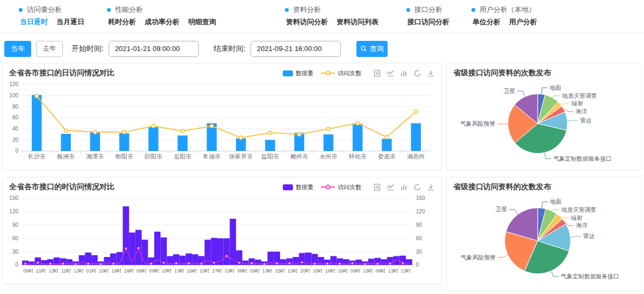 This screenshot has height=294, width=644. Describe the element at coordinates (202, 22) in the screenshot. I see `nav-item-detail-query: 明细查询` at that location.